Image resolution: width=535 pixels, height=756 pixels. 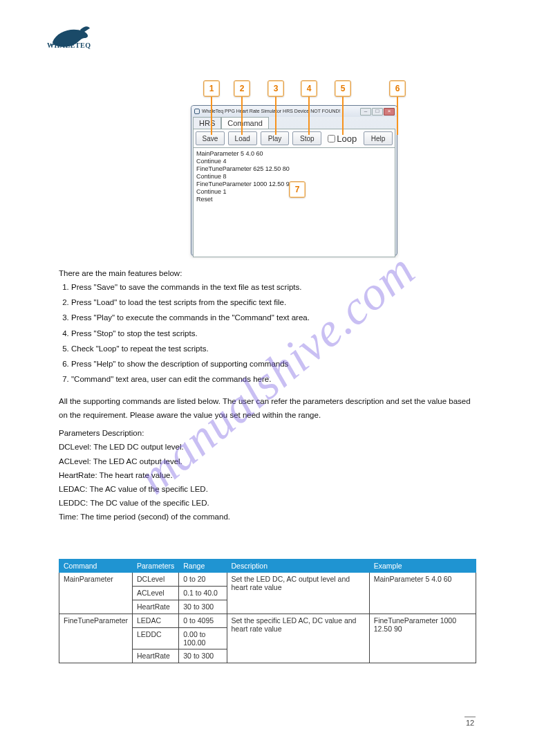 What do you see at coordinates (156, 621) in the screenshot?
I see `cell-param: LEDAC` at bounding box center [156, 621].